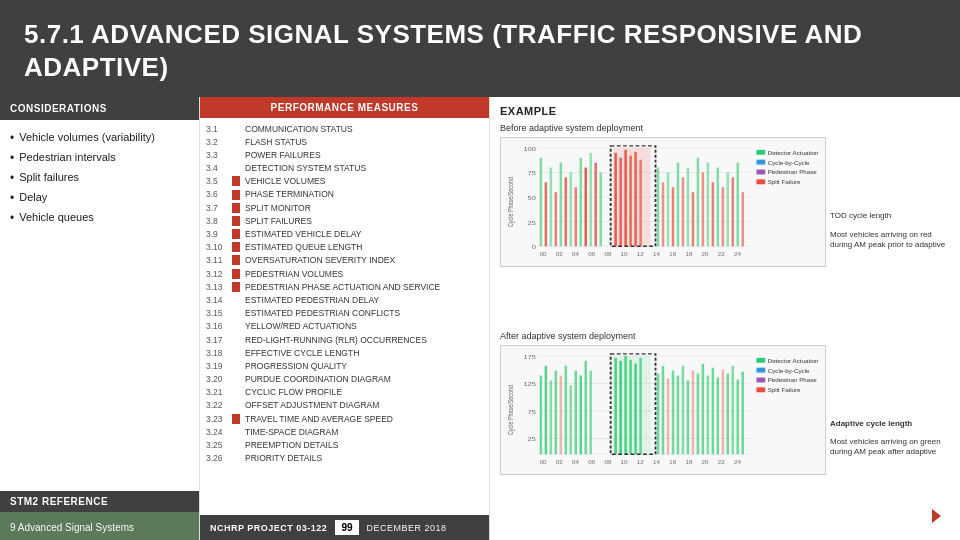  Describe the element at coordinates (322, 313) in the screenshot. I see `perf-item-text: ESTIMATED PEDESTRIAN CONFLICTS` at that location.